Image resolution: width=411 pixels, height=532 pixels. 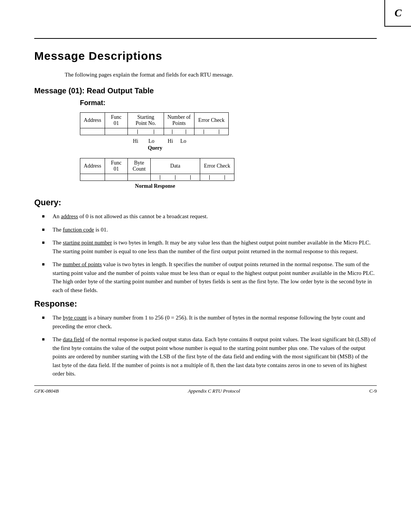 What do you see at coordinates (157, 169) in the screenshot?
I see `response-table: Address Func01 ByteCount Data Error Chec…` at bounding box center [157, 169].